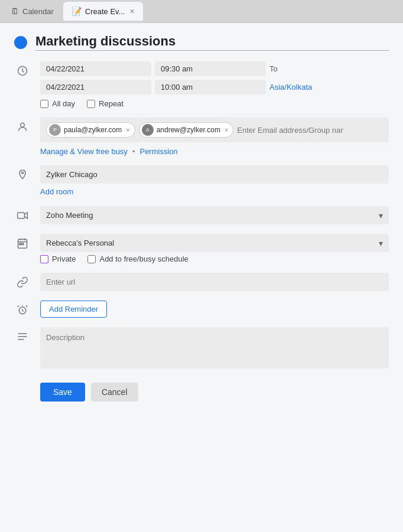 Image resolution: width=403 pixels, height=532 pixels. I want to click on tab-create-event: 📝 Create Ev... ✕, so click(103, 11).